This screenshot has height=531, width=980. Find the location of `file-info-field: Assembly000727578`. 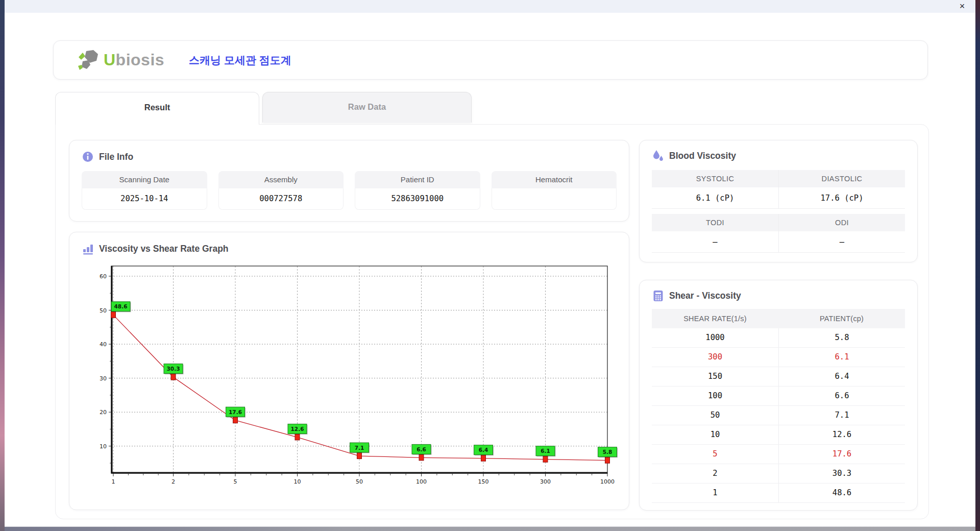

file-info-field: Assembly000727578 is located at coordinates (281, 190).